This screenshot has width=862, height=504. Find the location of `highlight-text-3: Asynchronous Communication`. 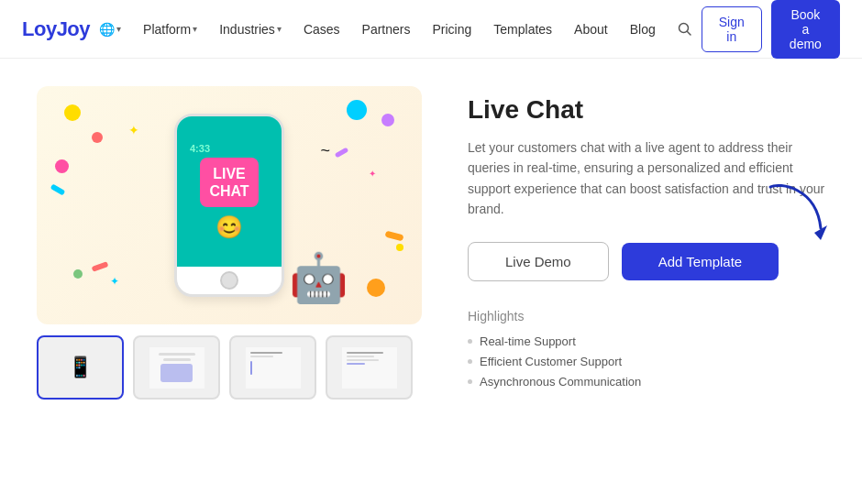

highlight-text-3: Asynchronous Communication is located at coordinates (560, 381).